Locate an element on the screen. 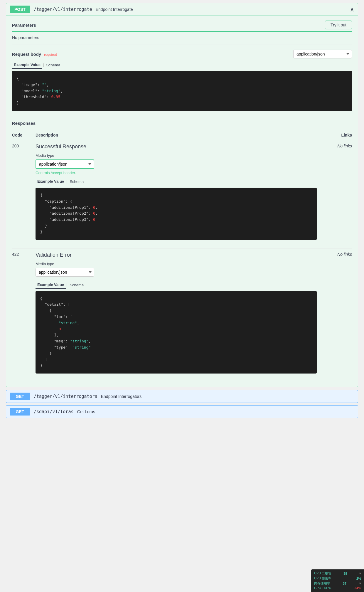 This screenshot has width=364, height=592. monitor-mem-usage-label: 内存使用率 is located at coordinates (322, 583).